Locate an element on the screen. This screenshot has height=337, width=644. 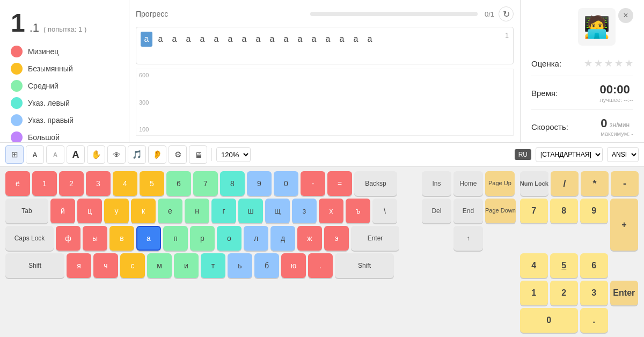
font-a2-button: A is located at coordinates (55, 155).